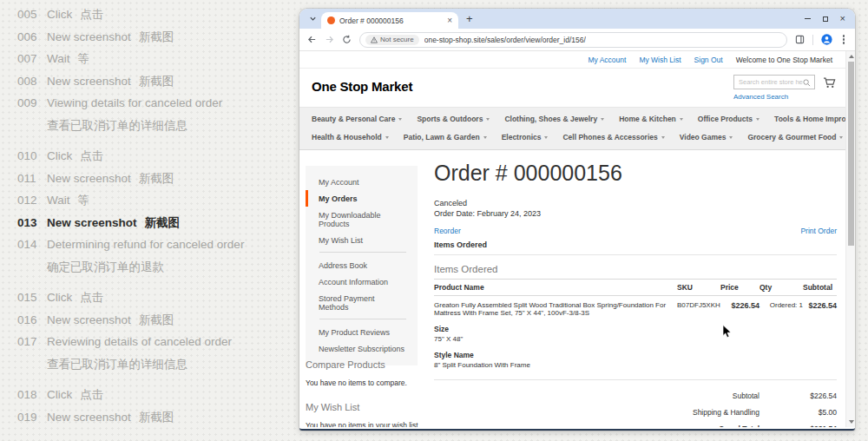 The width and height of the screenshot is (868, 441). I want to click on product-sku: B07DFJ5XKH, so click(699, 339).